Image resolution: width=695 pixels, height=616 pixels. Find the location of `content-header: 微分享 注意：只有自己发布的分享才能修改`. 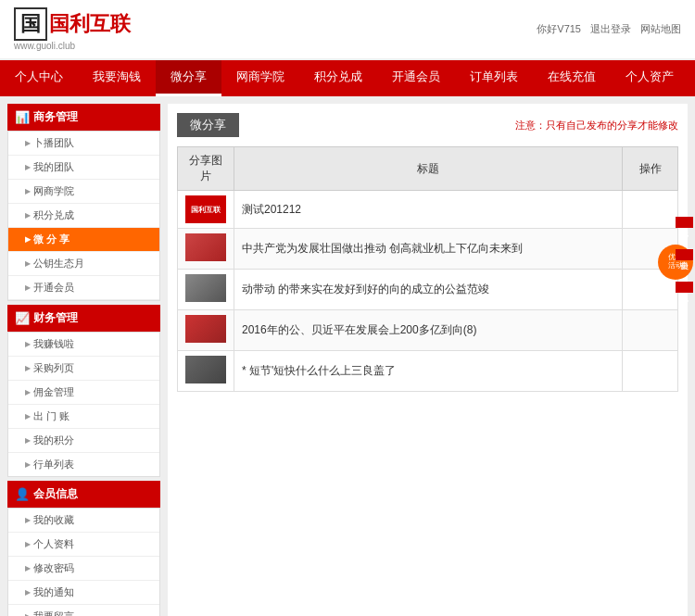

content-header: 微分享 注意：只有自己发布的分享才能修改 is located at coordinates (428, 125).